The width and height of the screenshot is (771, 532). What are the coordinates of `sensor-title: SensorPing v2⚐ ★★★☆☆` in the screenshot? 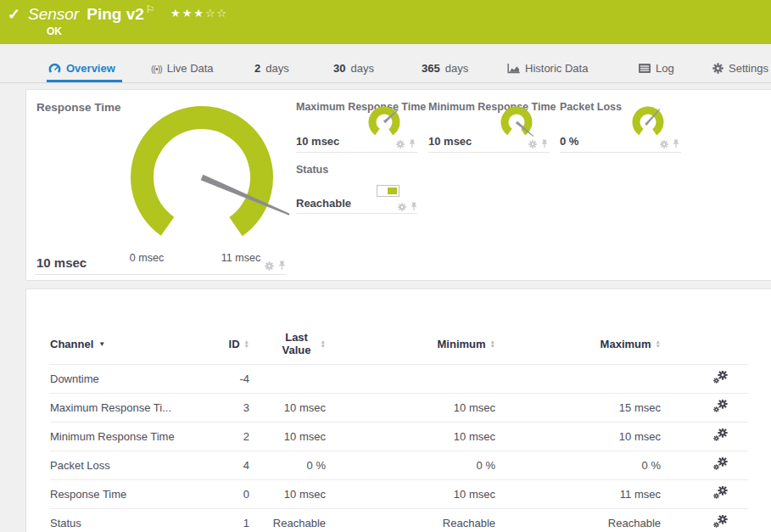 It's located at (128, 14).